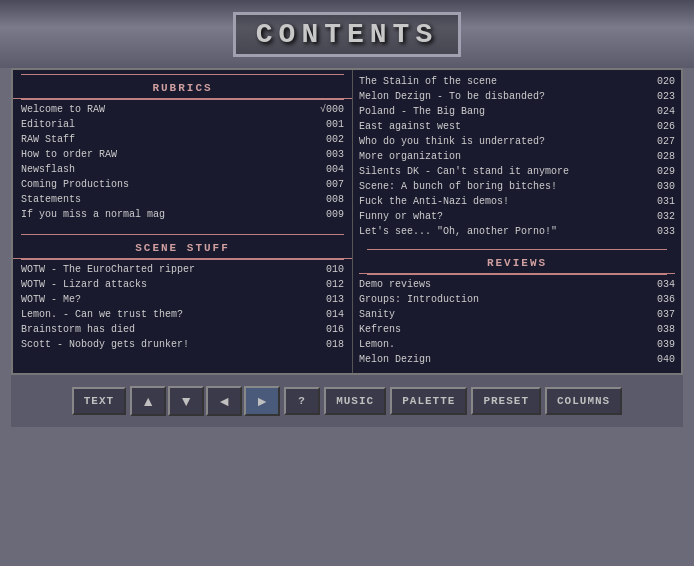 The height and width of the screenshot is (566, 694). What do you see at coordinates (302, 401) in the screenshot?
I see `help-button: ?` at bounding box center [302, 401].